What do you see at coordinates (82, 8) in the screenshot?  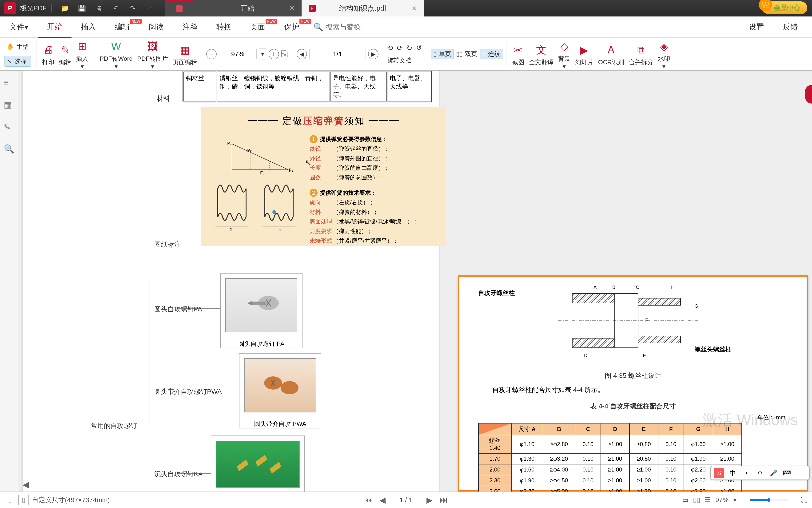 I see `save-icon: 💾` at bounding box center [82, 8].